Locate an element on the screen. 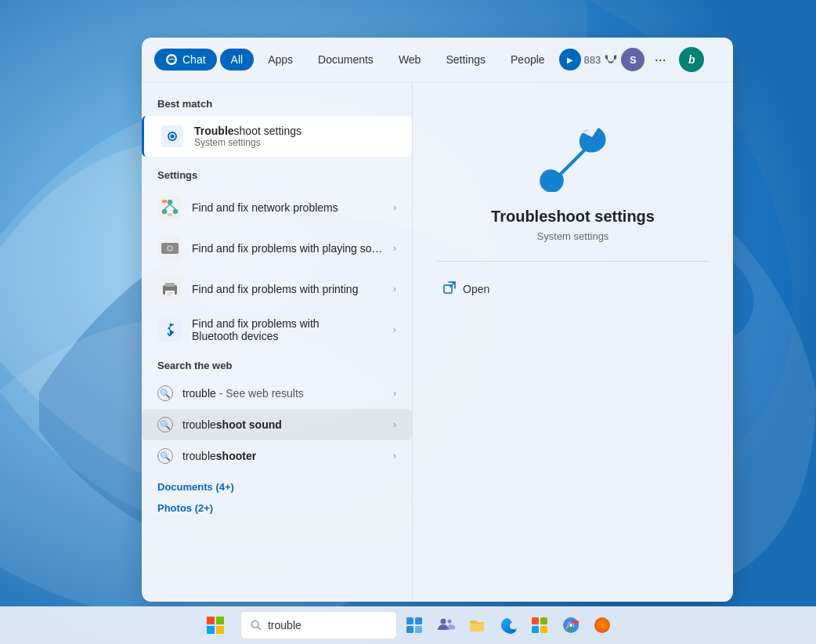 The width and height of the screenshot is (816, 644). documents-section: Documents (4+) is located at coordinates (277, 489).